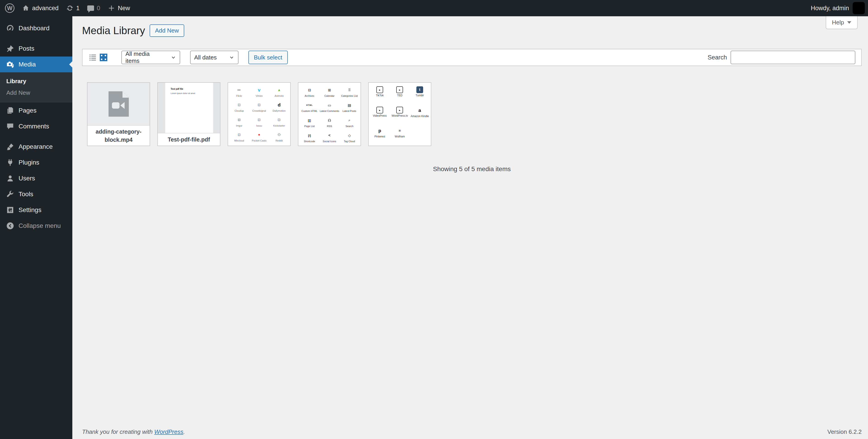 Image resolution: width=868 pixels, height=439 pixels. I want to click on thumb-block-label: Archives, so click(309, 96).